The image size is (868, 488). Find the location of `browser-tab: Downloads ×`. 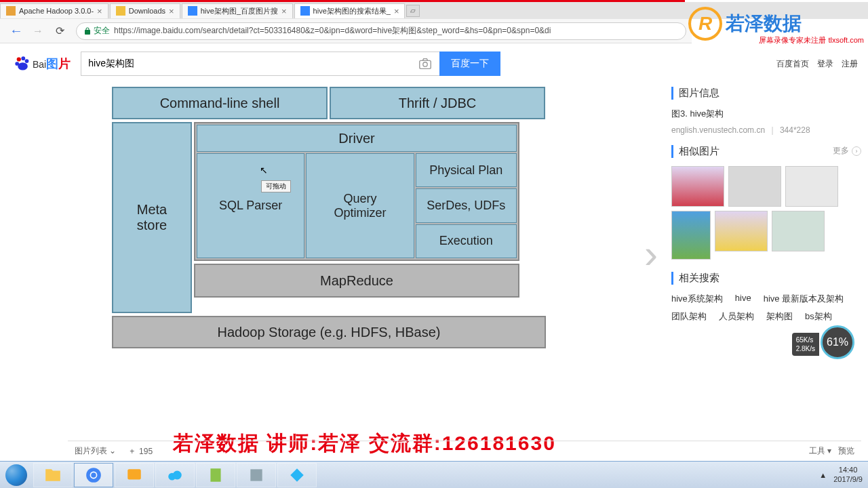

browser-tab: Downloads × is located at coordinates (145, 11).